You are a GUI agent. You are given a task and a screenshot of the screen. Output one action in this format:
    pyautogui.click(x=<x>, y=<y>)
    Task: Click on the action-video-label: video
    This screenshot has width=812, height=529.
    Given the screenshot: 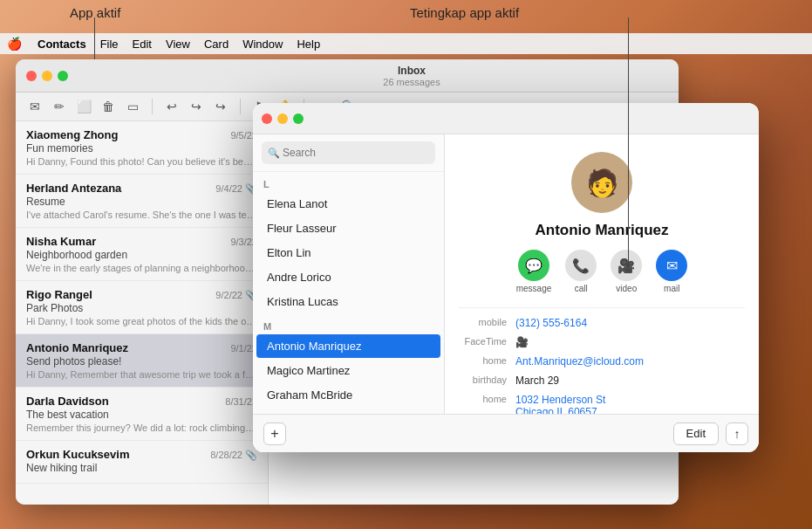 What is the action you would take?
    pyautogui.click(x=626, y=288)
    